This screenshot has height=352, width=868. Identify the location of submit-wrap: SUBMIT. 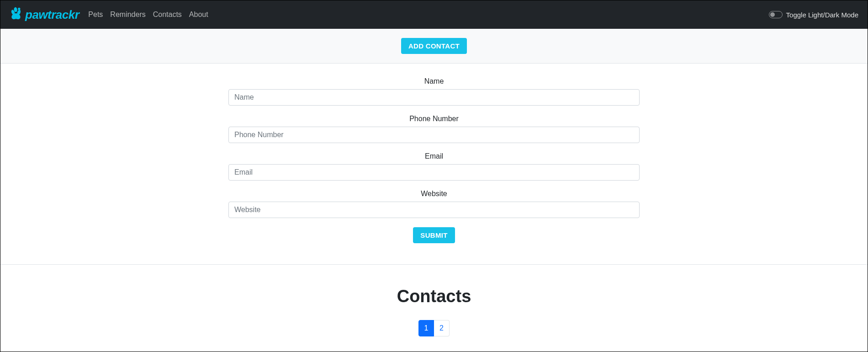
(434, 235).